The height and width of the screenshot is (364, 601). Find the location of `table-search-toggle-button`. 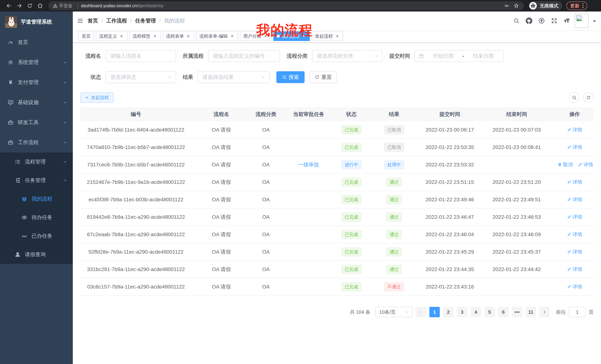

table-search-toggle-button is located at coordinates (574, 97).